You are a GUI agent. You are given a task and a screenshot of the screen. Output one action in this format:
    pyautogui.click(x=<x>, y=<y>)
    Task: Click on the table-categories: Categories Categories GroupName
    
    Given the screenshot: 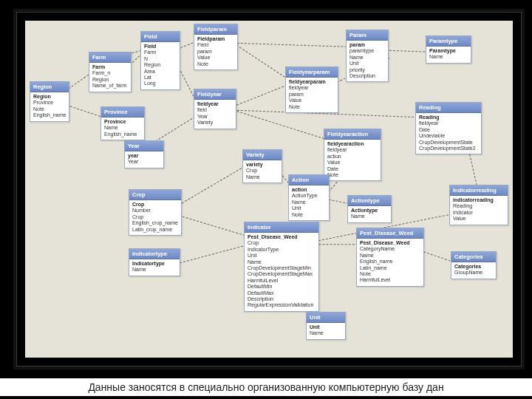 What is the action you would take?
    pyautogui.click(x=474, y=265)
    